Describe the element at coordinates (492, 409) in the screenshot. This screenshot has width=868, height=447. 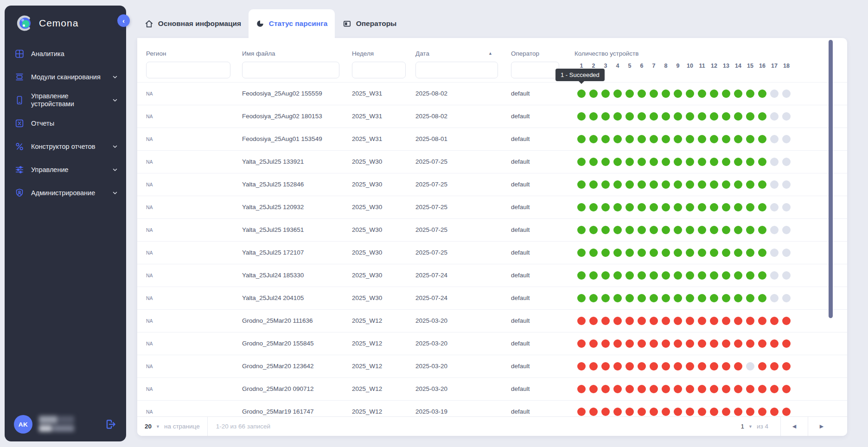
I see `table-row: NA Grodno_25Mar19 161747 2025_W12 2025-0…` at that location.